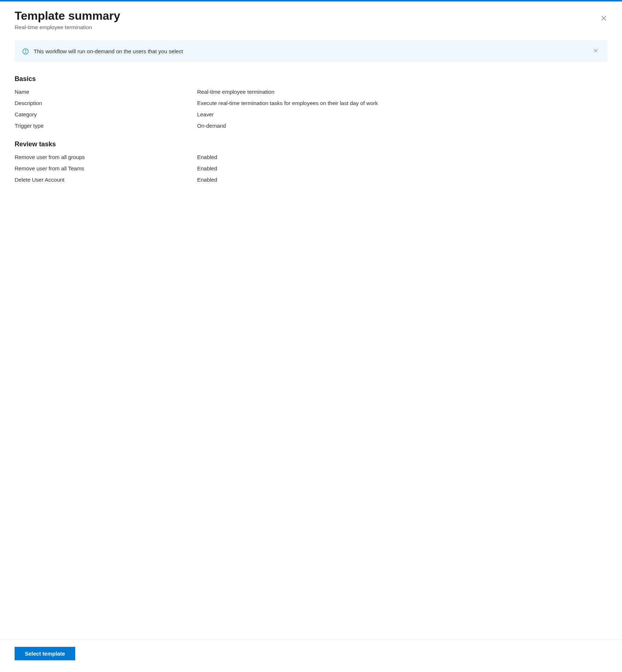 The width and height of the screenshot is (622, 672). I want to click on basics-value: Leaver, so click(206, 115).